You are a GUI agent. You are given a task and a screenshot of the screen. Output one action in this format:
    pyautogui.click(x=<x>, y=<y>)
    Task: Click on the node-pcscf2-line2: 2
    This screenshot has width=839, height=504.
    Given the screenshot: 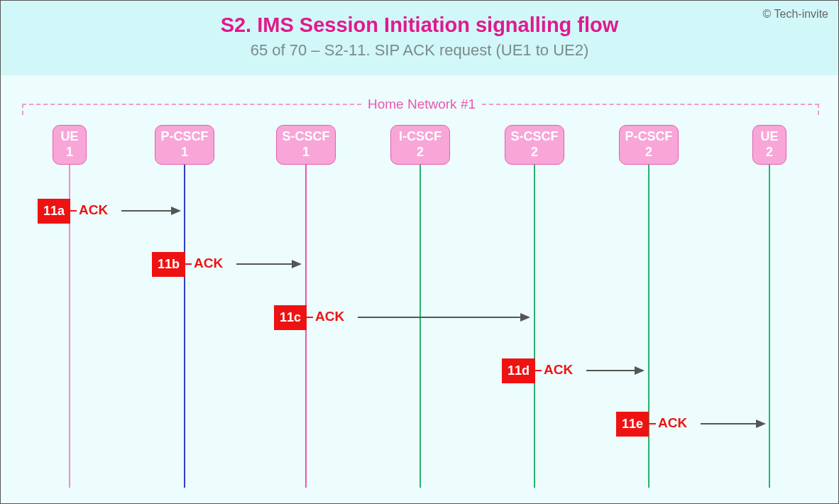 What is the action you would take?
    pyautogui.click(x=649, y=153)
    